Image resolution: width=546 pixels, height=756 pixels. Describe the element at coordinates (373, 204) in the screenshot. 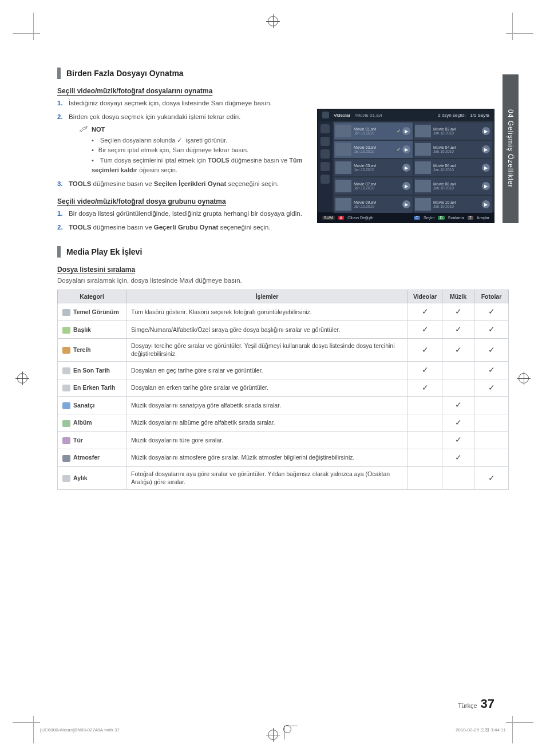

I see `ss-file-item: Movie 09.aviJan.10.2010▶` at that location.